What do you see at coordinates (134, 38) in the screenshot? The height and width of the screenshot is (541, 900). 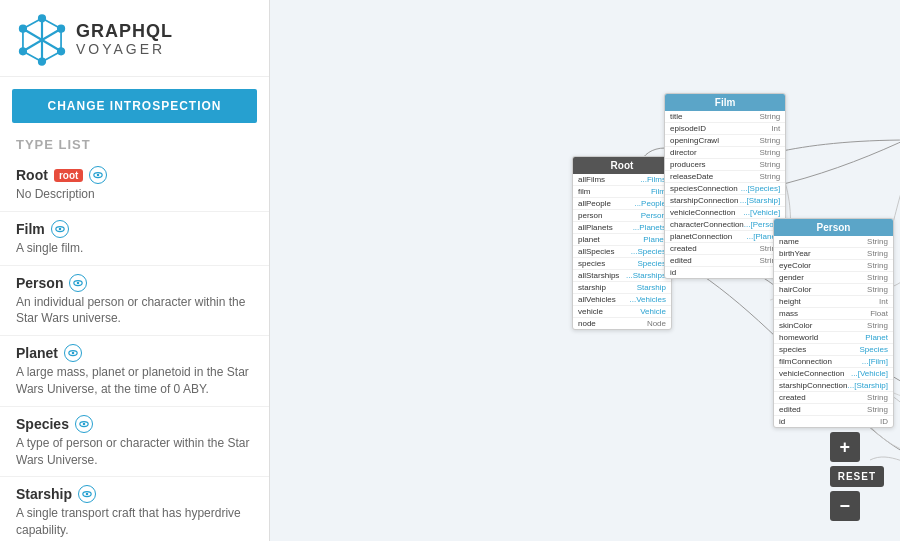 I see `logo-area: GRAPHQL VOYAGER` at bounding box center [134, 38].